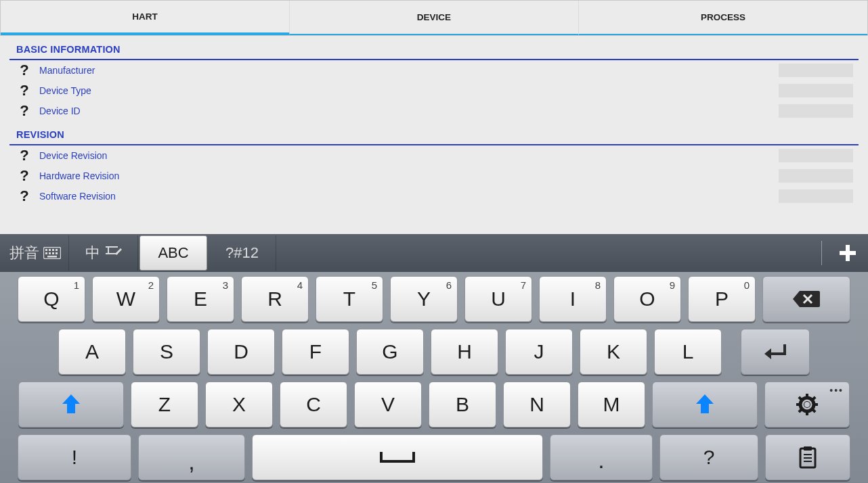  Describe the element at coordinates (434, 405) in the screenshot. I see `keyboard-row-3: Z X C V B N M •••` at that location.